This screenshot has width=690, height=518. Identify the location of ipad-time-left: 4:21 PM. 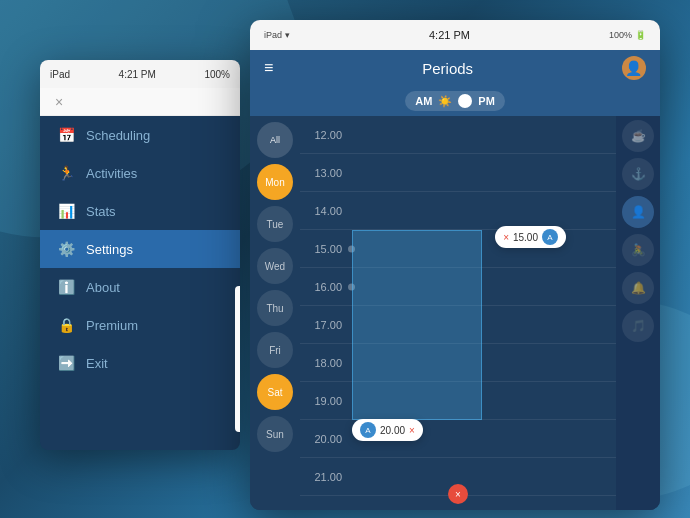
(138, 74).